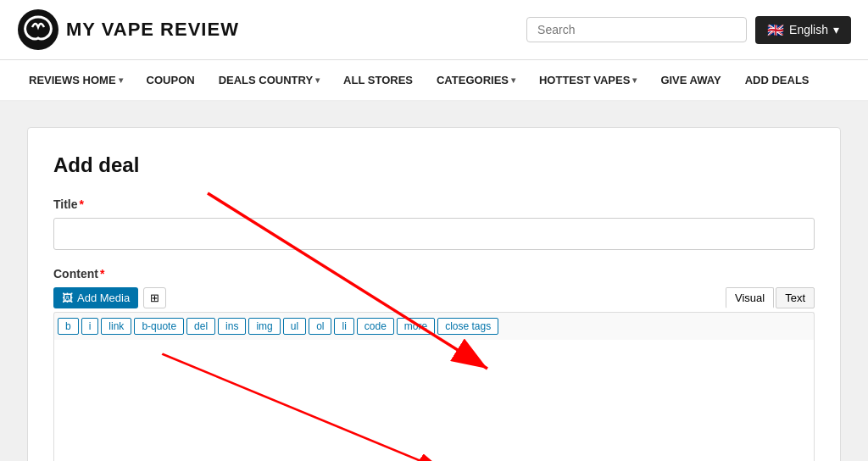 This screenshot has height=461, width=868. Describe the element at coordinates (153, 30) in the screenshot. I see `logo-text: MY VAPE REVIEW` at that location.